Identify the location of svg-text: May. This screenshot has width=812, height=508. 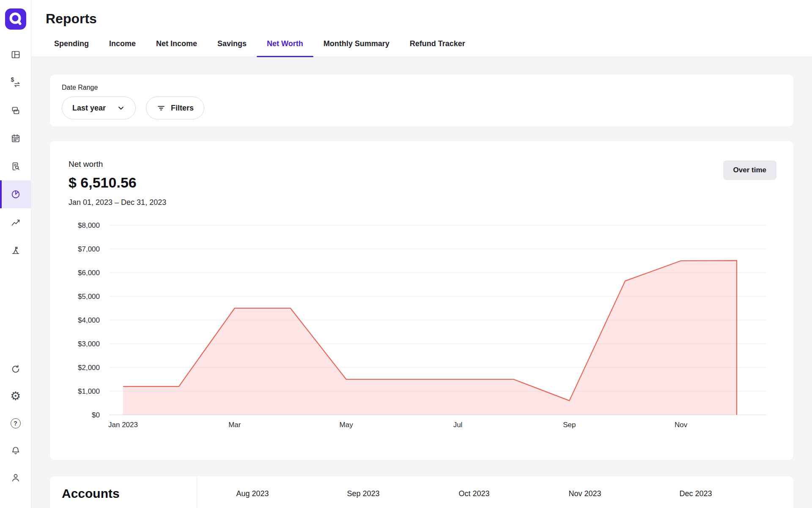
(347, 425).